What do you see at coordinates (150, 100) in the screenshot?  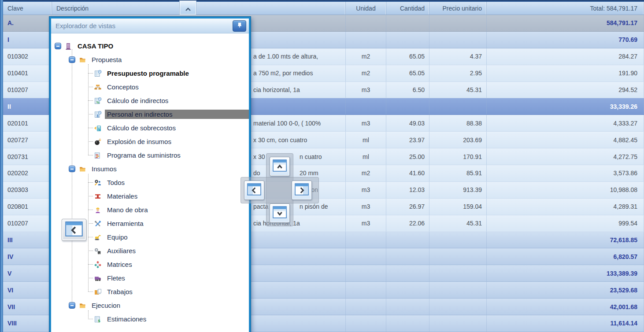 I see `tree-item-c-lculo-de-indirectos: %Cálculo de indirectos` at bounding box center [150, 100].